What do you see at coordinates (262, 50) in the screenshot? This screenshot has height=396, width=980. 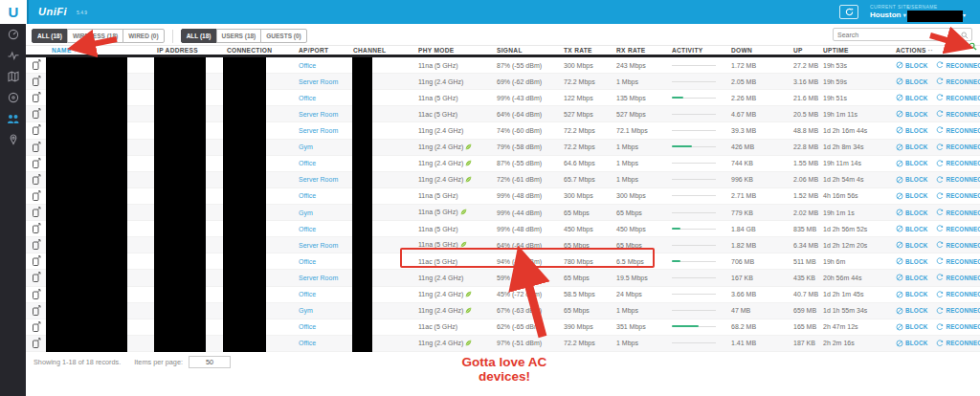 I see `column-header-connection: CONNECTION` at bounding box center [262, 50].